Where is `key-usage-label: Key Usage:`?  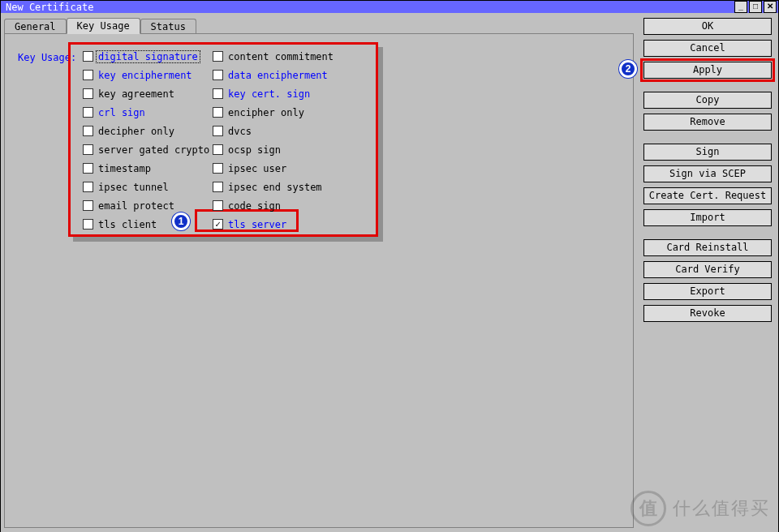 key-usage-label: Key Usage: is located at coordinates (47, 58).